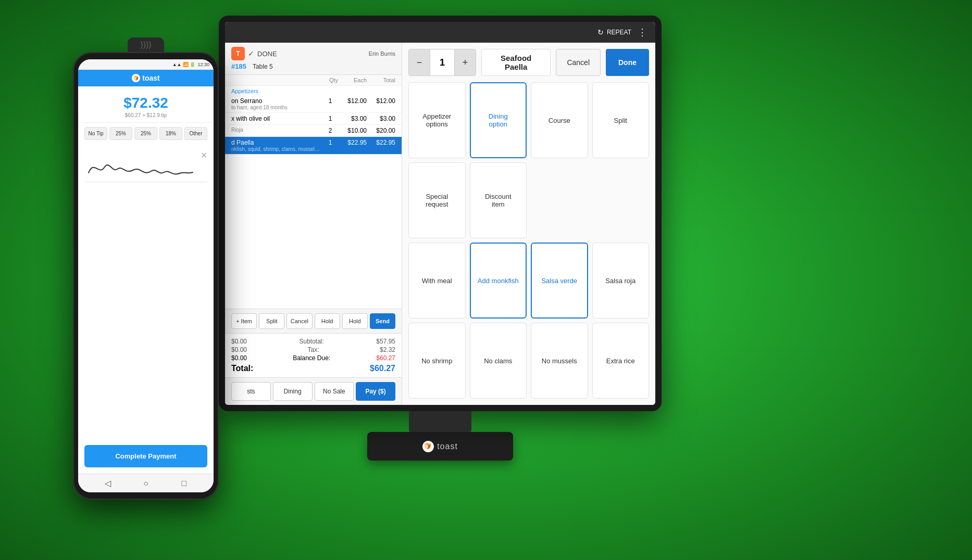 This screenshot has width=972, height=560. I want to click on hold-button-2: Hold, so click(355, 321).